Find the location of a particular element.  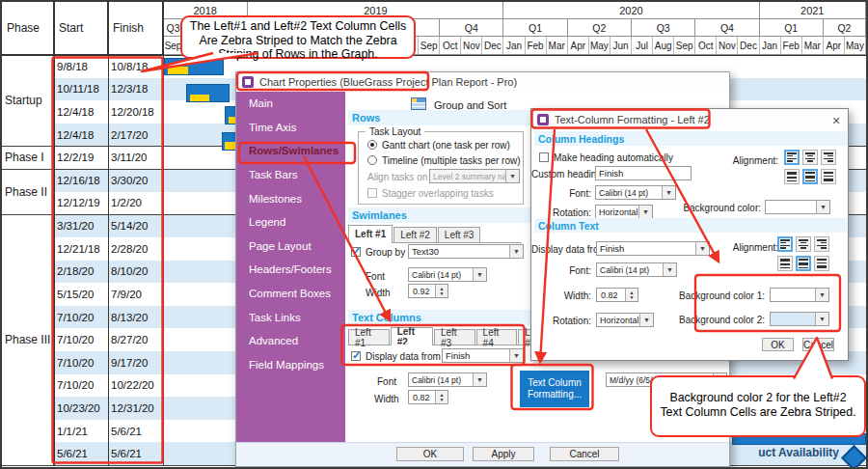

menu-item-advanced: Advanced is located at coordinates (291, 342).